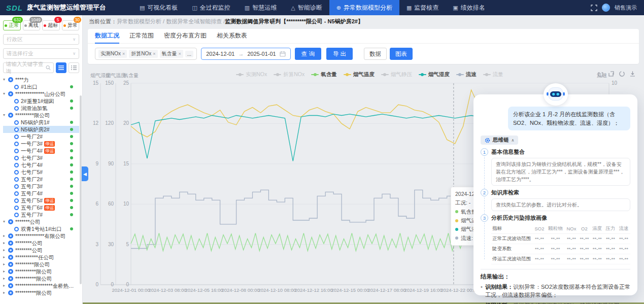  Describe the element at coordinates (185, 37) in the screenshot. I see `tab-密度分布直方图: 密度分布直方图` at that location.